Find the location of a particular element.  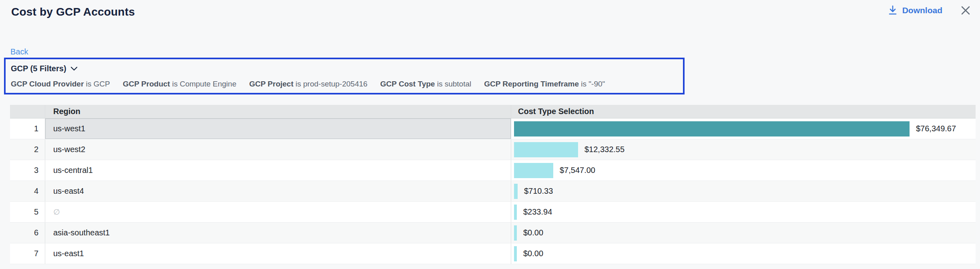

header-actions: Download is located at coordinates (929, 10).